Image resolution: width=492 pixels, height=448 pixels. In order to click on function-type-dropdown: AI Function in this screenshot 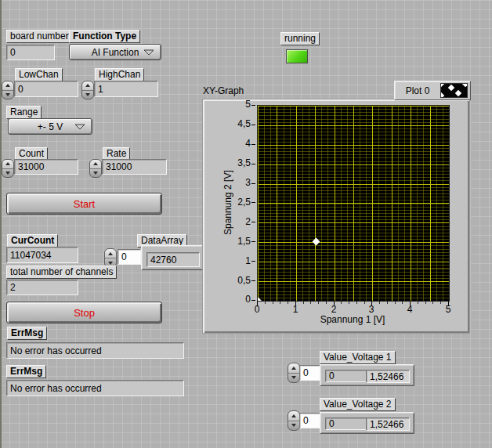, I will do `click(115, 52)`.